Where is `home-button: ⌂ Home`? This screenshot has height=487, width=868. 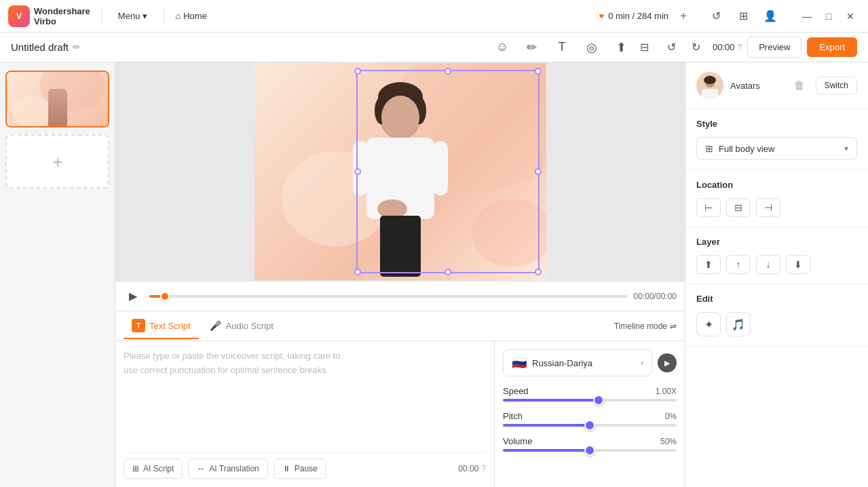
home-button: ⌂ Home is located at coordinates (191, 16).